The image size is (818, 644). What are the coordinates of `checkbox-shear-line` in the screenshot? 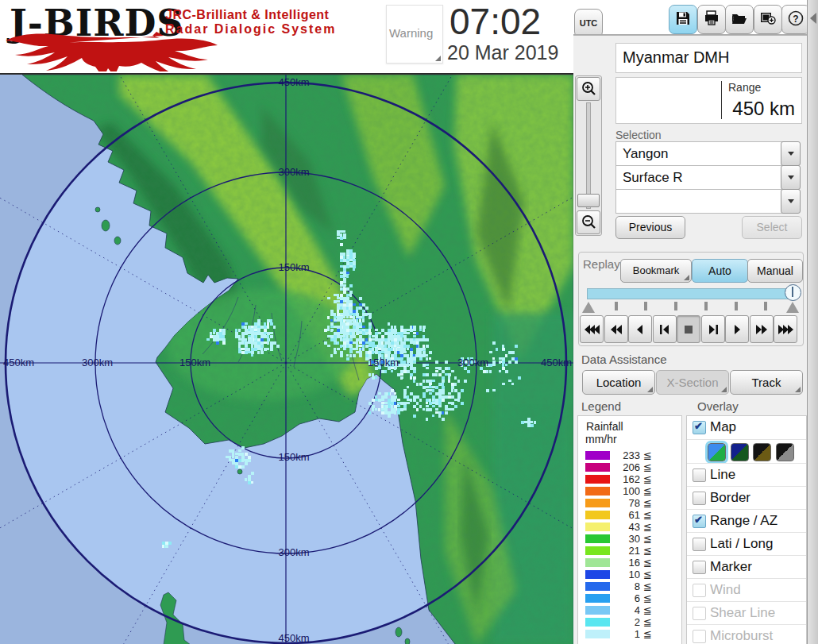 It's located at (699, 613).